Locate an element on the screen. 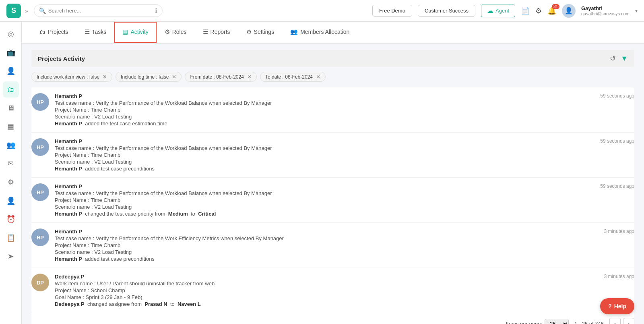  settings-icon: ⚙ is located at coordinates (539, 11).